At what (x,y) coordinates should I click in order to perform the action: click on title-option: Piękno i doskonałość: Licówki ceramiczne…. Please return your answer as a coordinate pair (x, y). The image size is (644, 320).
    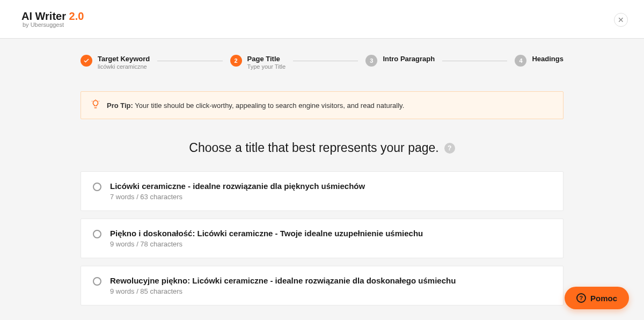
    Looking at the image, I should click on (322, 238).